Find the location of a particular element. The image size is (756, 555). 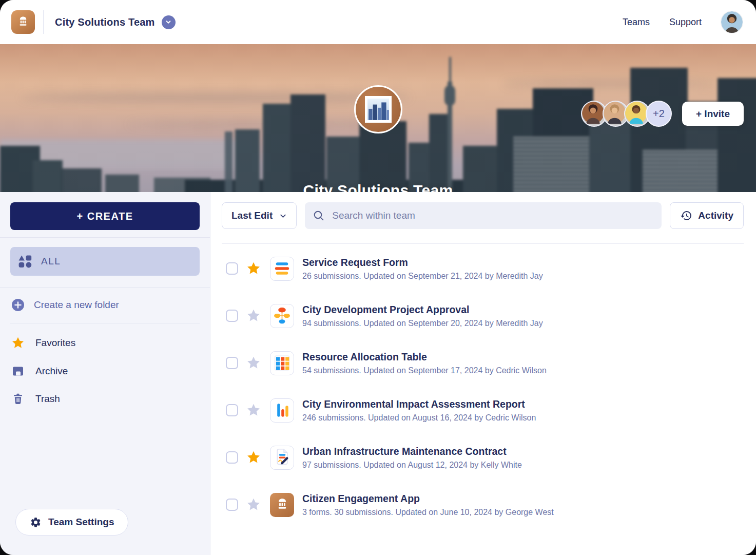

member-avatar-2-image is located at coordinates (615, 113).